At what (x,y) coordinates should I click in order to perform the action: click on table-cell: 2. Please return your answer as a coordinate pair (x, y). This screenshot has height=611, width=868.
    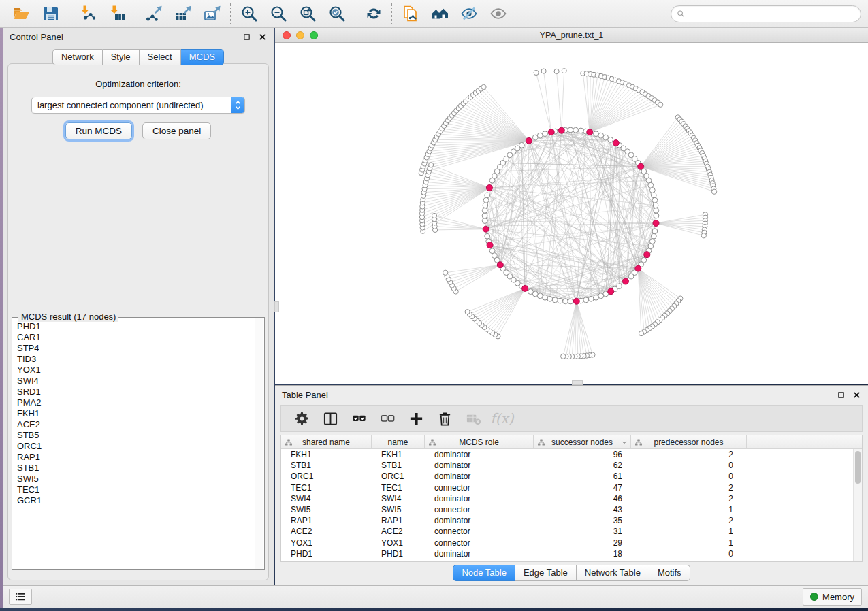
    Looking at the image, I should click on (689, 455).